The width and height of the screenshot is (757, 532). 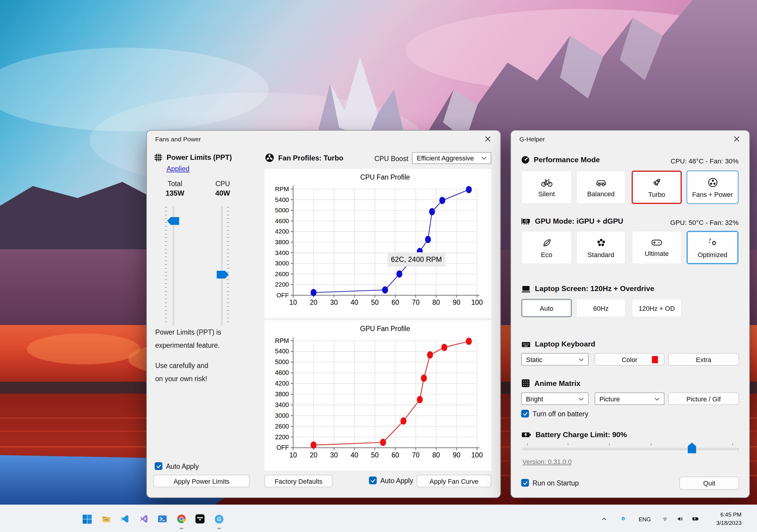 I want to click on total-slider-ticks, so click(x=166, y=266).